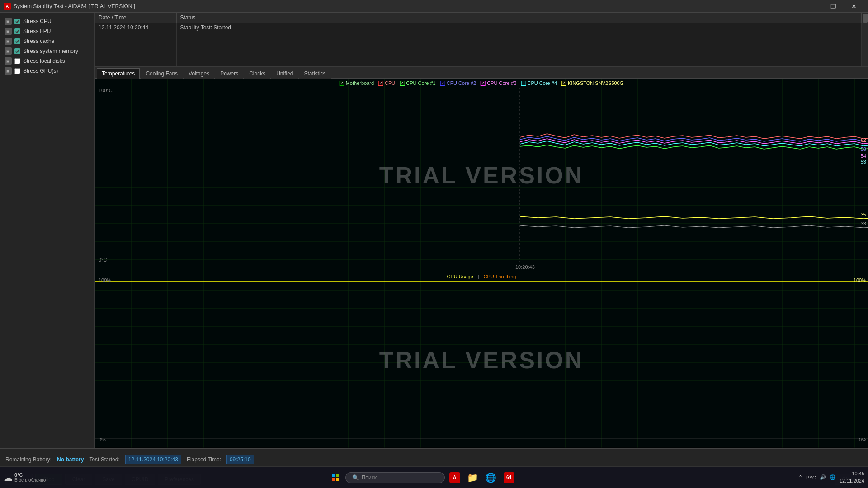 The image size is (868, 488). Describe the element at coordinates (458, 83) in the screenshot. I see `legend-core2: CPU Core #2` at that location.